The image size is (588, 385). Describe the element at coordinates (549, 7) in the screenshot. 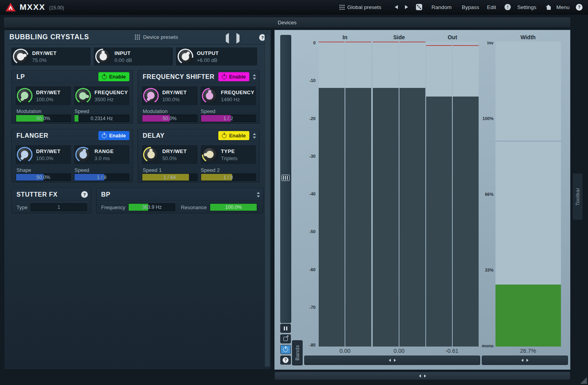

I see `home-button` at that location.